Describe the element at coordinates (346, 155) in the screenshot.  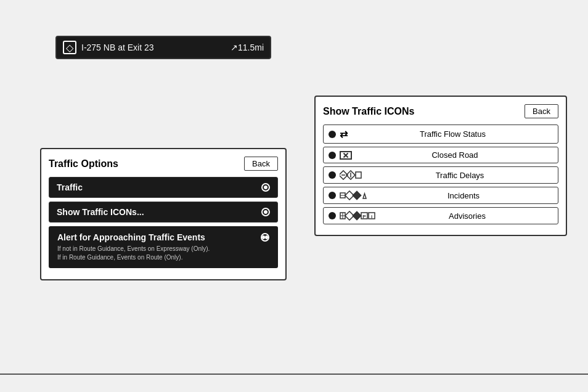
I see `closed-road-box-icon` at that location.